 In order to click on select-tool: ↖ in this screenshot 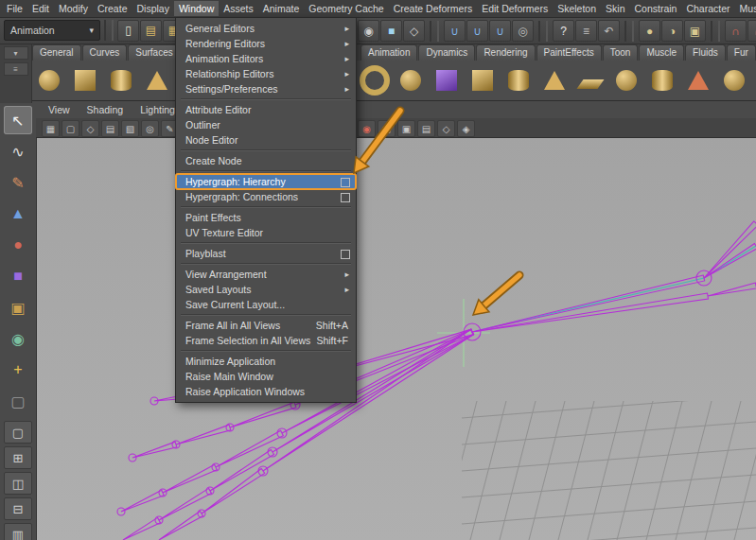, I will do `click(18, 120)`.